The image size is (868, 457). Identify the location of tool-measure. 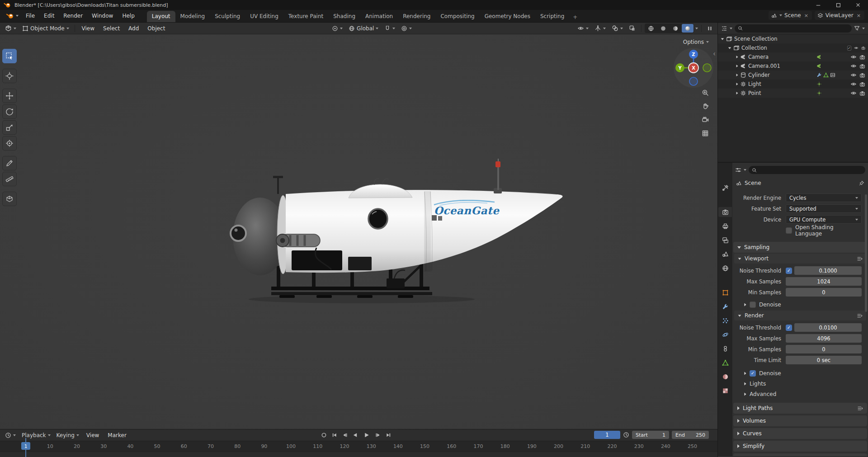
(9, 179).